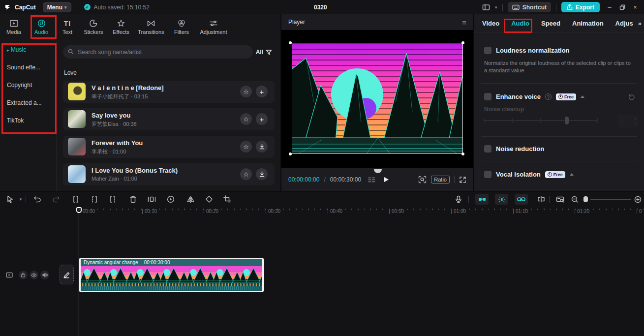 The width and height of the screenshot is (644, 336). I want to click on preview-zoom-icon, so click(422, 180).